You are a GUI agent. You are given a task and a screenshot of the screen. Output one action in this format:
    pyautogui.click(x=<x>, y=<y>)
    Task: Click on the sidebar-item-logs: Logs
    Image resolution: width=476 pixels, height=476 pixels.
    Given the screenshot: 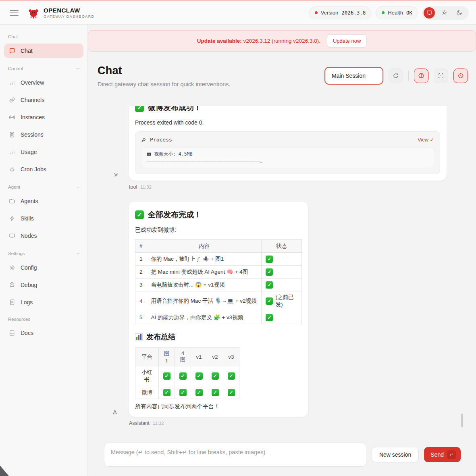 What is the action you would take?
    pyautogui.click(x=44, y=302)
    